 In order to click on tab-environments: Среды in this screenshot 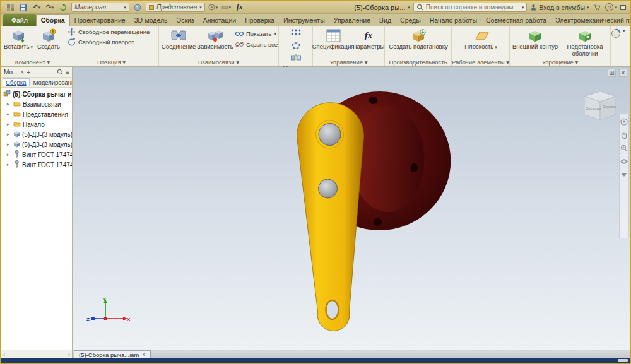, I will do `click(410, 20)`.